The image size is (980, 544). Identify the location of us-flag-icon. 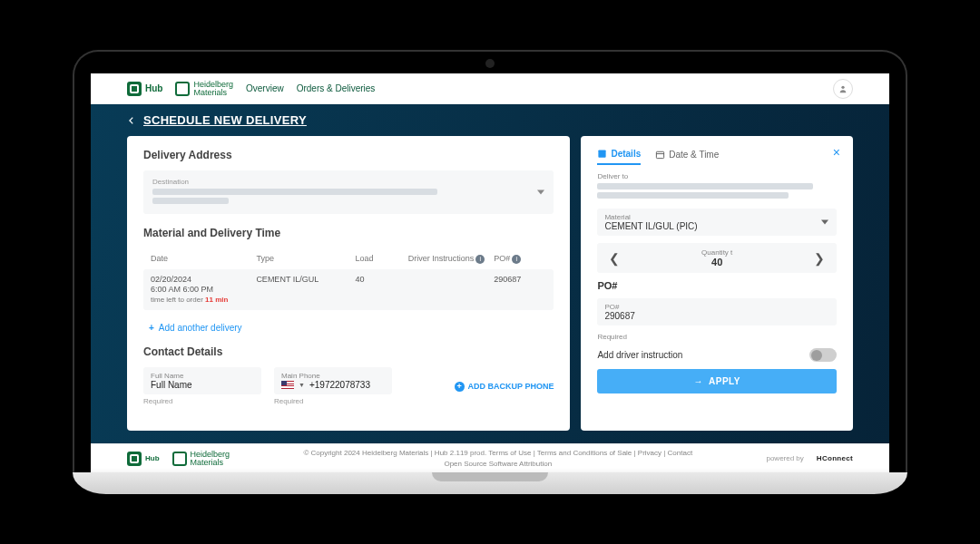
(288, 384).